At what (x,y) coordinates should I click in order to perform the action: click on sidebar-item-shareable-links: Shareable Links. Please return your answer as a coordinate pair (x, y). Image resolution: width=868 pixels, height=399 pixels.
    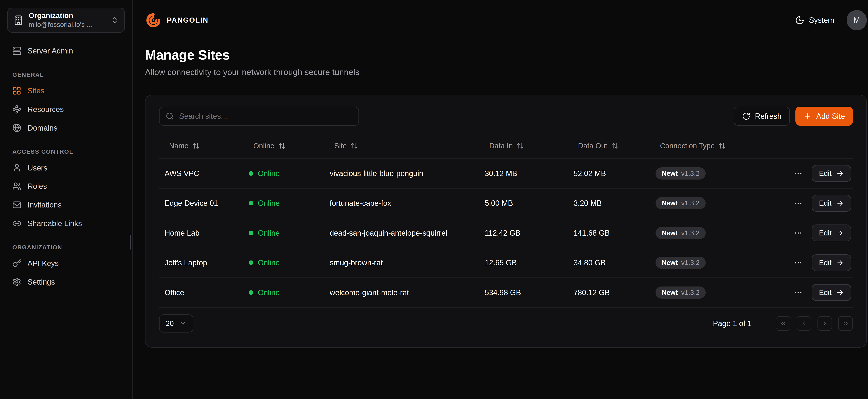
    Looking at the image, I should click on (66, 223).